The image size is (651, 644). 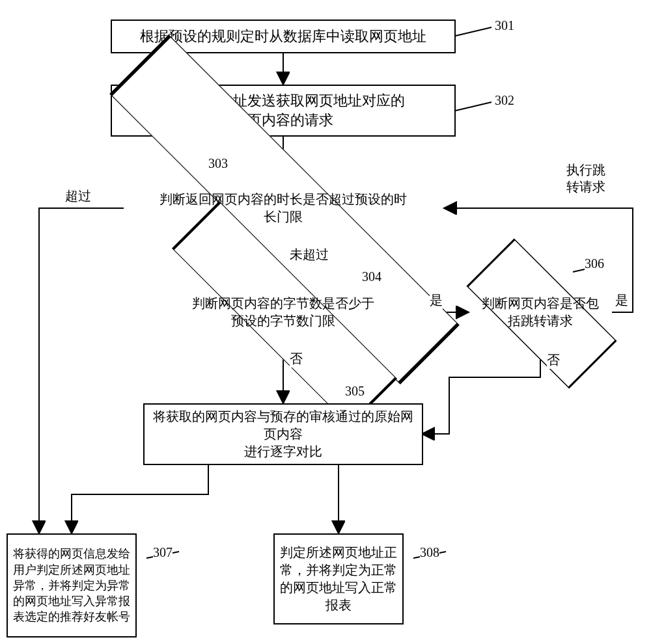 I want to click on decision-304-l2: 预设的字节数门限, so click(x=283, y=321).